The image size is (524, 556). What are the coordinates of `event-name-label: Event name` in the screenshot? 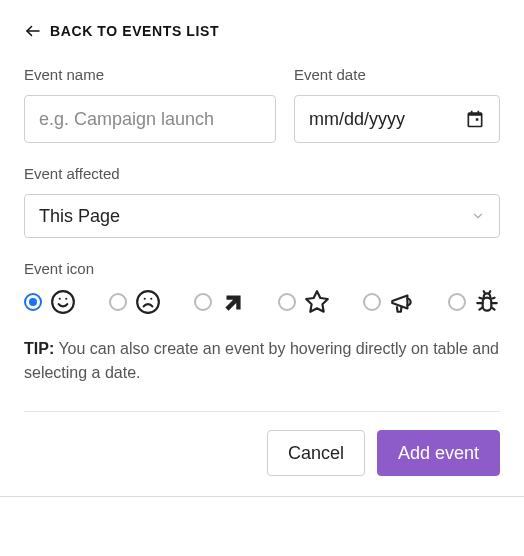 It's located at (150, 74).